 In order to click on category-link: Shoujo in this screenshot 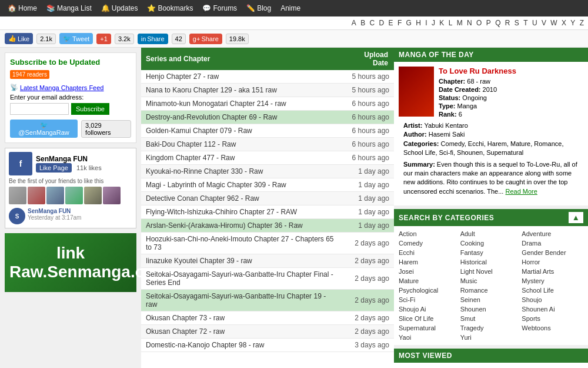, I will do `click(532, 300)`.